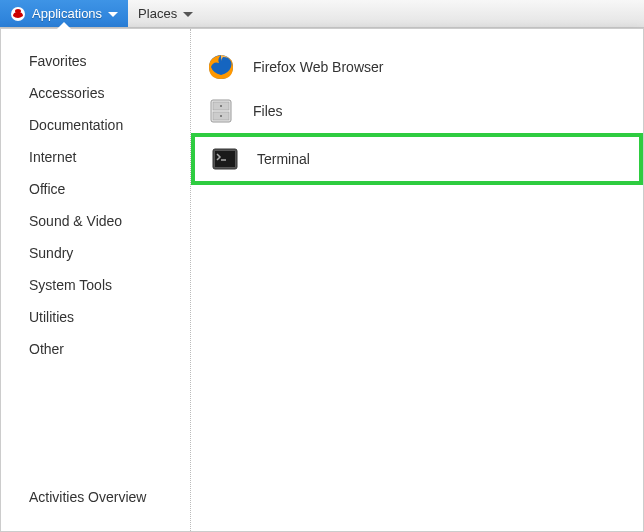  What do you see at coordinates (96, 349) in the screenshot?
I see `category-other: Other` at bounding box center [96, 349].